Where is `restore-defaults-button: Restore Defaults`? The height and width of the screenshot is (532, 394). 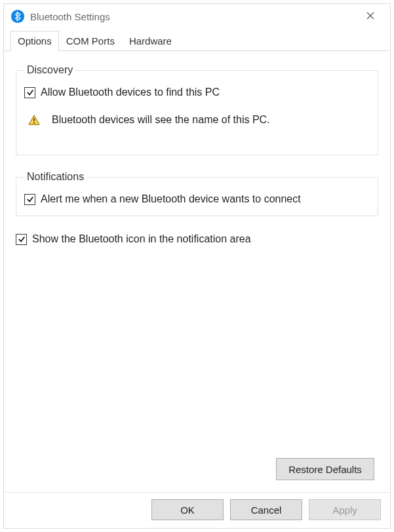 restore-defaults-button: Restore Defaults is located at coordinates (325, 469).